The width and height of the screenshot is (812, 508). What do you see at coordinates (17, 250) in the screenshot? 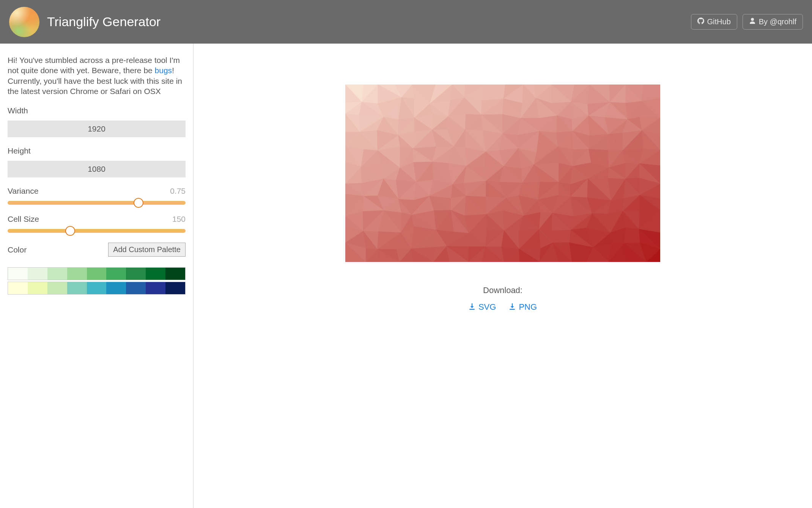
I see `color-label: Color` at bounding box center [17, 250].